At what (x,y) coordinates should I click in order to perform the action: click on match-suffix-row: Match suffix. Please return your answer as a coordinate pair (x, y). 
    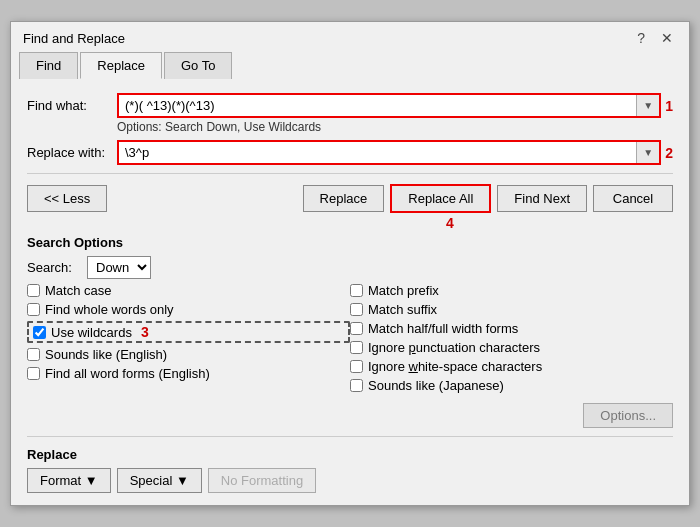
    Looking at the image, I should click on (512, 310).